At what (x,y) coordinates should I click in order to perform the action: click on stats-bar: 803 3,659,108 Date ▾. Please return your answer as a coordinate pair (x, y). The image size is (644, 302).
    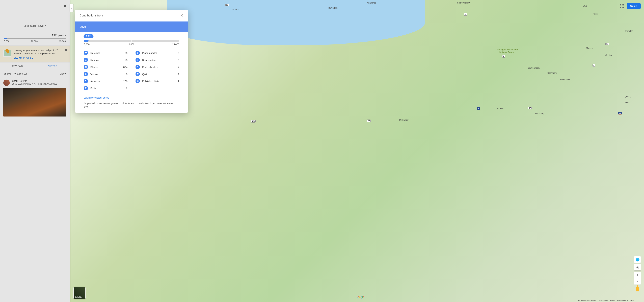
    Looking at the image, I should click on (35, 74).